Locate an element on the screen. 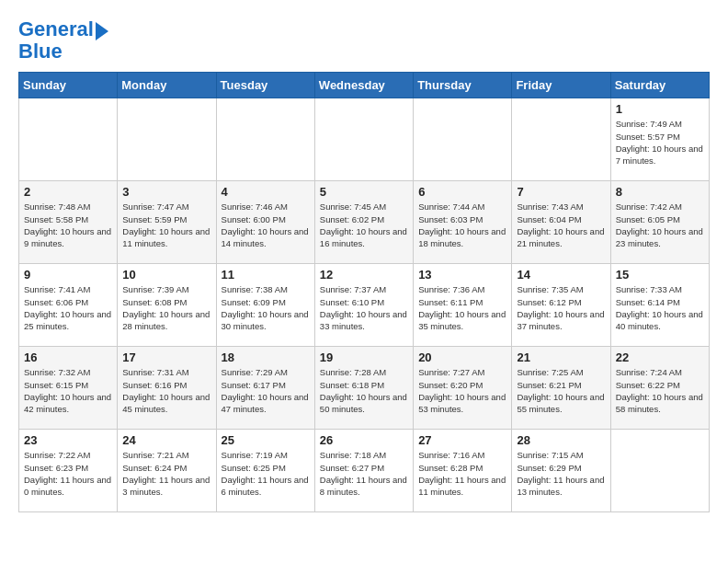 The image size is (728, 563). calendar-cell: 14Sunrise: 7:35 AM Sunset: 6:12 PM Dayli… is located at coordinates (561, 305).